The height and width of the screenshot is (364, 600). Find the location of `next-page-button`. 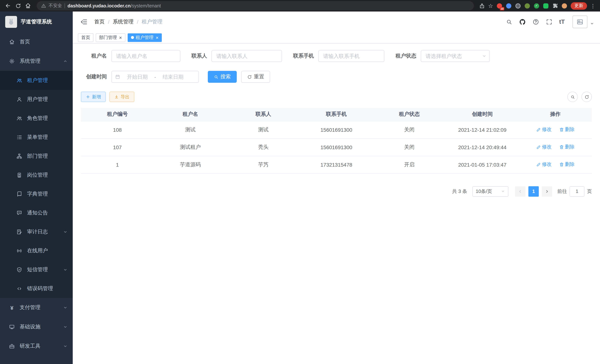

next-page-button is located at coordinates (547, 191).